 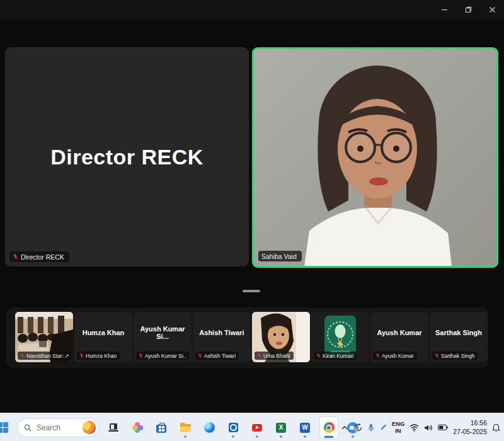 What do you see at coordinates (57, 428) in the screenshot?
I see `search-input` at bounding box center [57, 428].